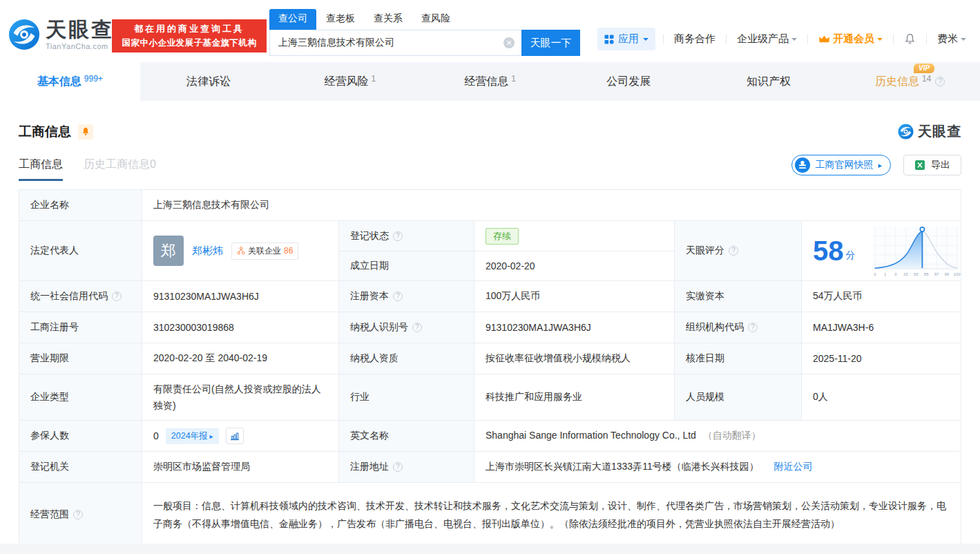 This screenshot has width=980, height=554. Describe the element at coordinates (767, 39) in the screenshot. I see `nav-enterprise-products: 企业级产品` at that location.